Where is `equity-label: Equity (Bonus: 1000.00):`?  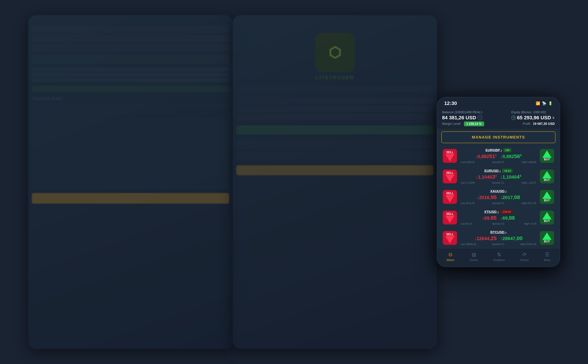
equity-label: Equity (Bonus: 1000.00): is located at coordinates (533, 112).